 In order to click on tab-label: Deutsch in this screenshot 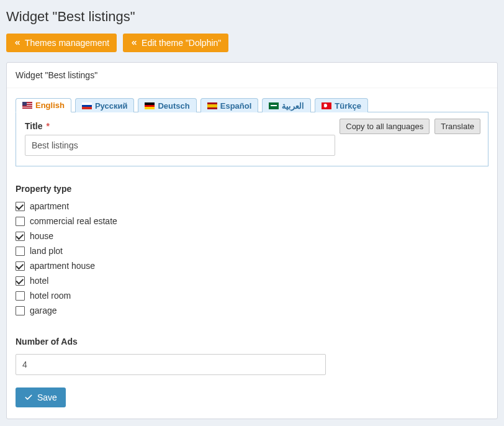, I will do `click(174, 106)`.